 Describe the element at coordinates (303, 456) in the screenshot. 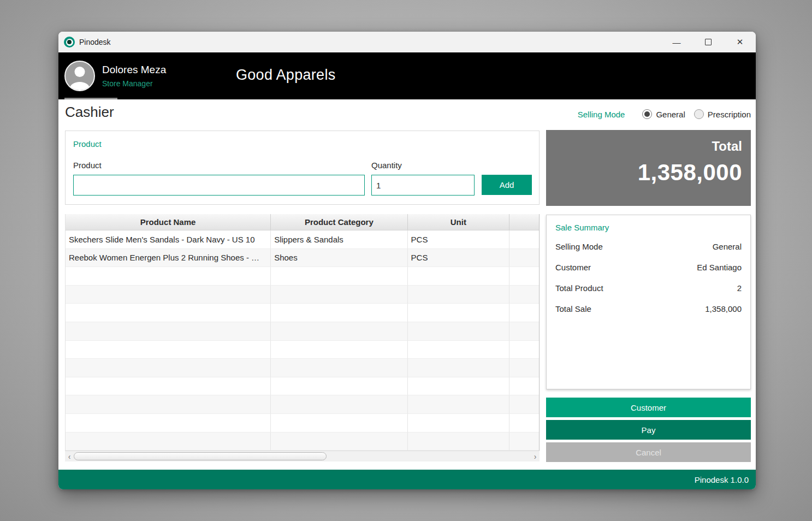

I see `horizontal-scrollbar: ‹ ›` at that location.